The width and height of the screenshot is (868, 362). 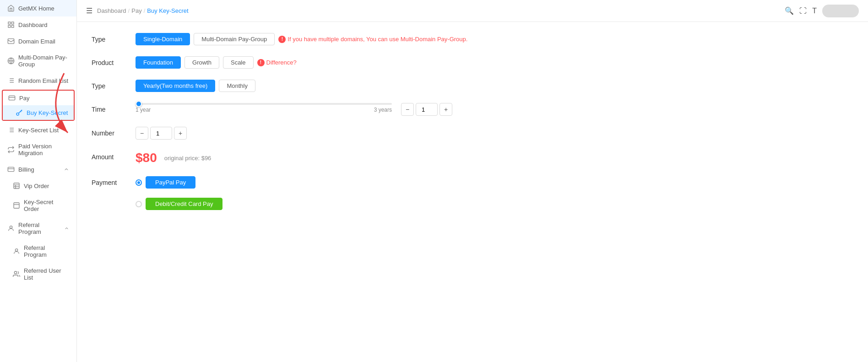 I want to click on number-row: Number − +, so click(x=472, y=133).